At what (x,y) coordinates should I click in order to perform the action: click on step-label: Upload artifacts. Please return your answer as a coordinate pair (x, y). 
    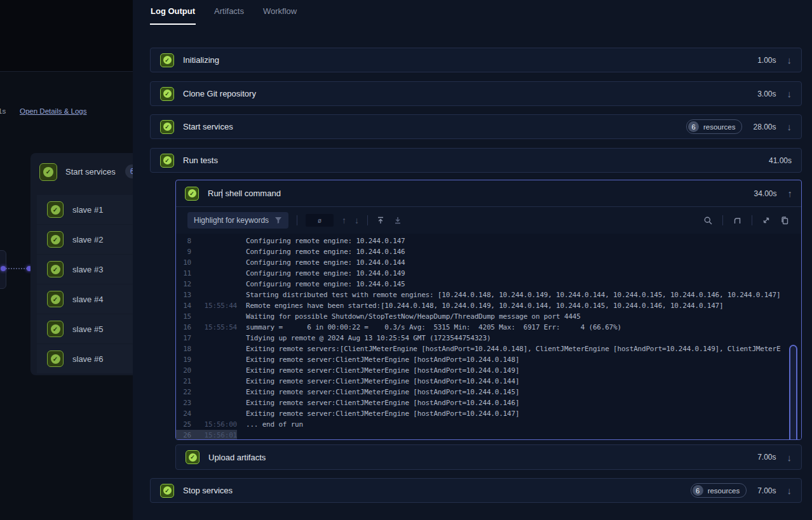
    Looking at the image, I should click on (237, 457).